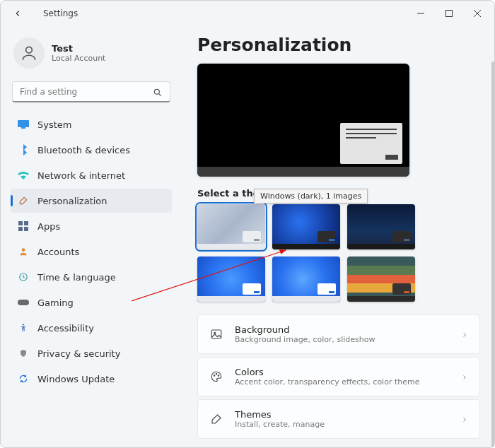 The image size is (495, 448). Describe the element at coordinates (91, 328) in the screenshot. I see `sidebar-item-accessibility: Accessibility` at that location.